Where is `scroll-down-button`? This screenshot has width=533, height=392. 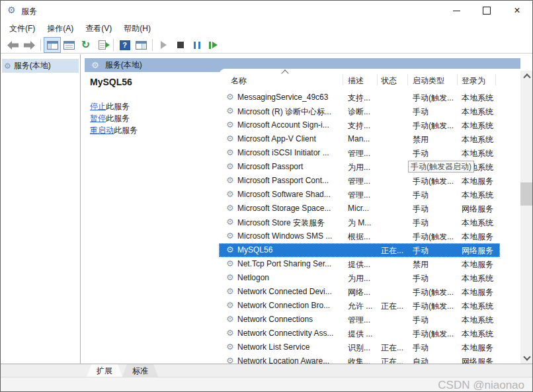 scroll-down-button is located at coordinates (526, 358).